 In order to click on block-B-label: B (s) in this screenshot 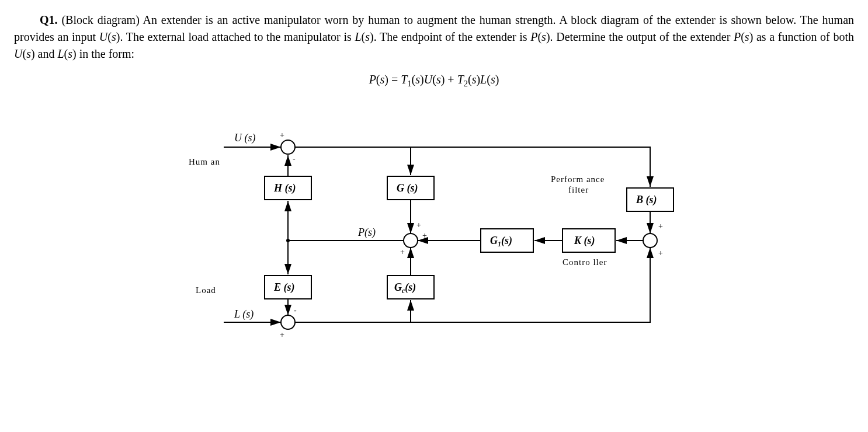, I will do `click(646, 200)`.